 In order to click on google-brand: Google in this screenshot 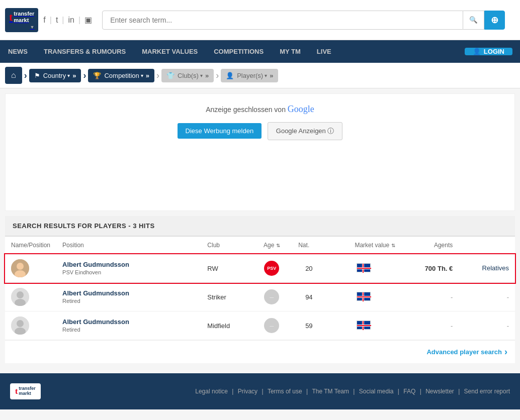, I will do `click(301, 109)`.